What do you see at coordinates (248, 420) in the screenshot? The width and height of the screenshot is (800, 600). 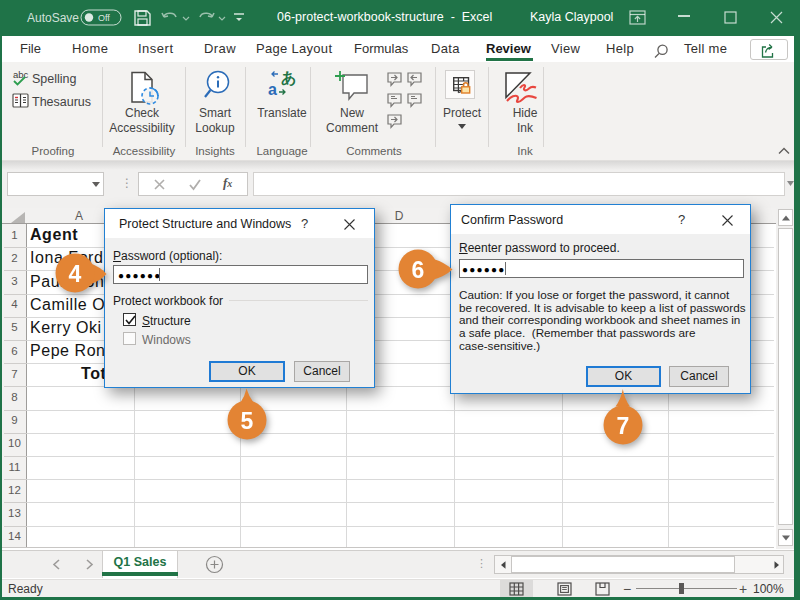 I see `svg-text: 5` at bounding box center [248, 420].